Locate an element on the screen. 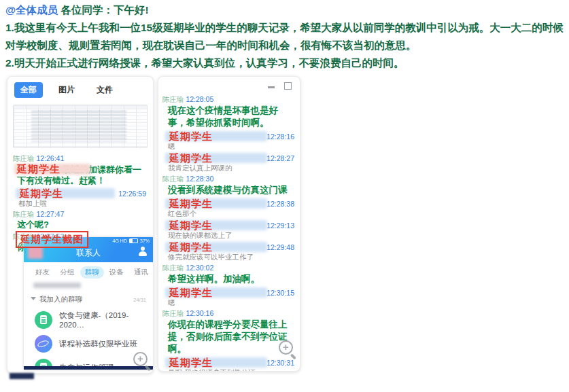  phone-tab-设备: 设备 is located at coordinates (117, 272).